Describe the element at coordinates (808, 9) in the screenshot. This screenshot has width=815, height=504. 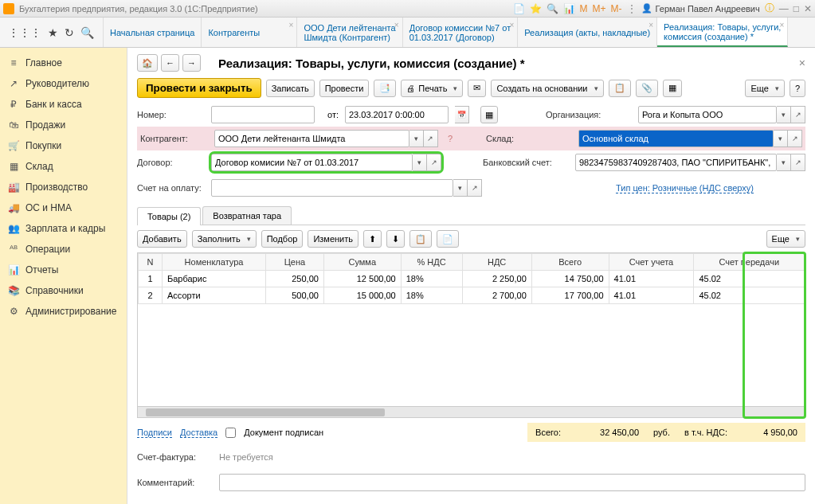
I see `close-window-icon: ✕` at that location.